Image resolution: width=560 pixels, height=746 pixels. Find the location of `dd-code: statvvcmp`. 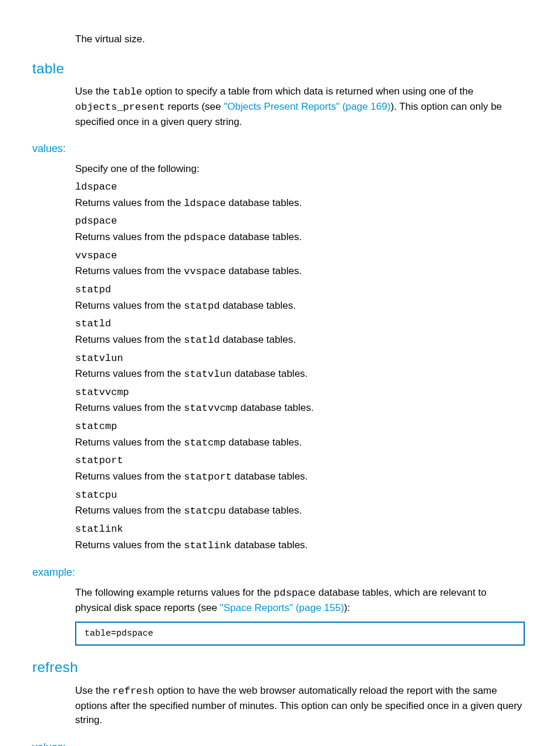

dd-code: statvvcmp is located at coordinates (211, 409).